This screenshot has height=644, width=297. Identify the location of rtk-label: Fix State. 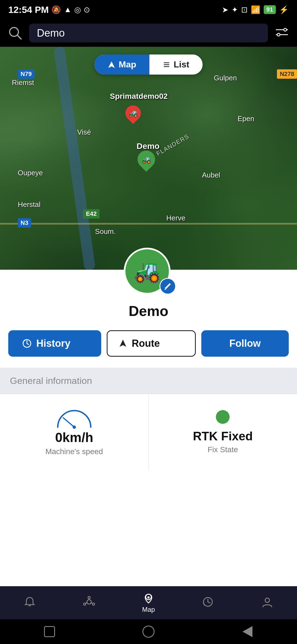
(223, 450).